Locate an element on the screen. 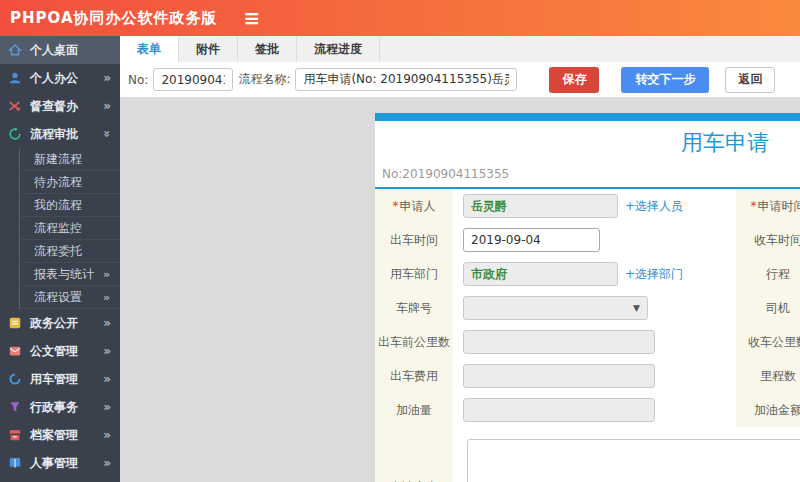 The height and width of the screenshot is (482, 800). plate-number-label: 车牌号 is located at coordinates (414, 308).